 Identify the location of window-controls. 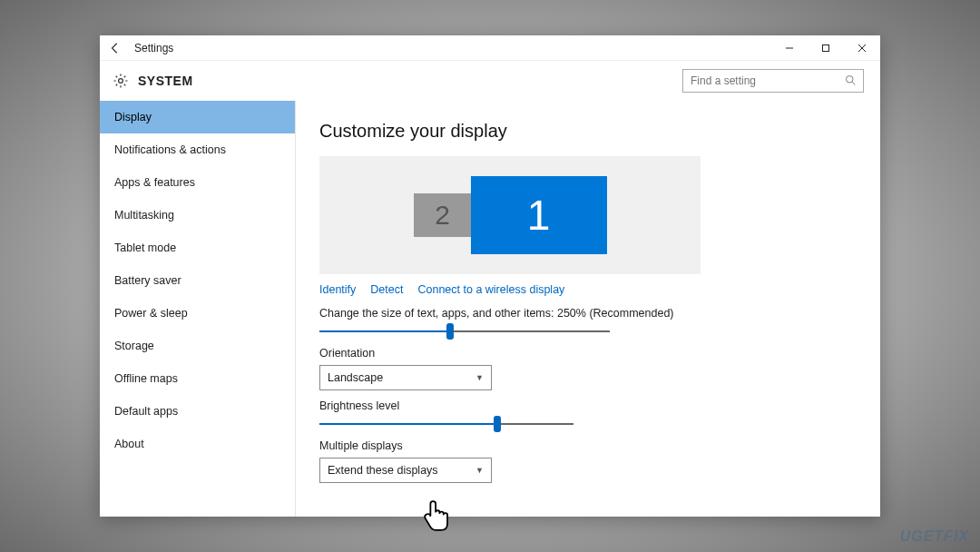
(826, 48).